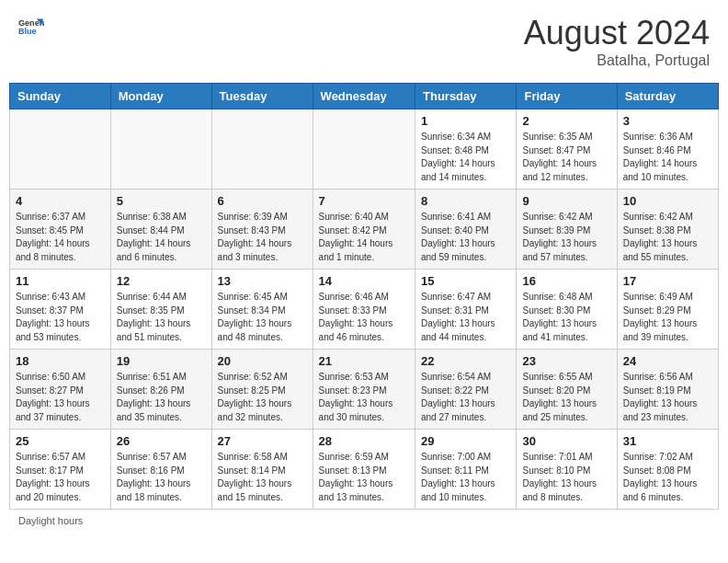 The width and height of the screenshot is (728, 563). What do you see at coordinates (566, 309) in the screenshot?
I see `calendar-cell: 16Sunrise: 6:48 AMSunset: 8:30 PMDayligh…` at bounding box center [566, 309].